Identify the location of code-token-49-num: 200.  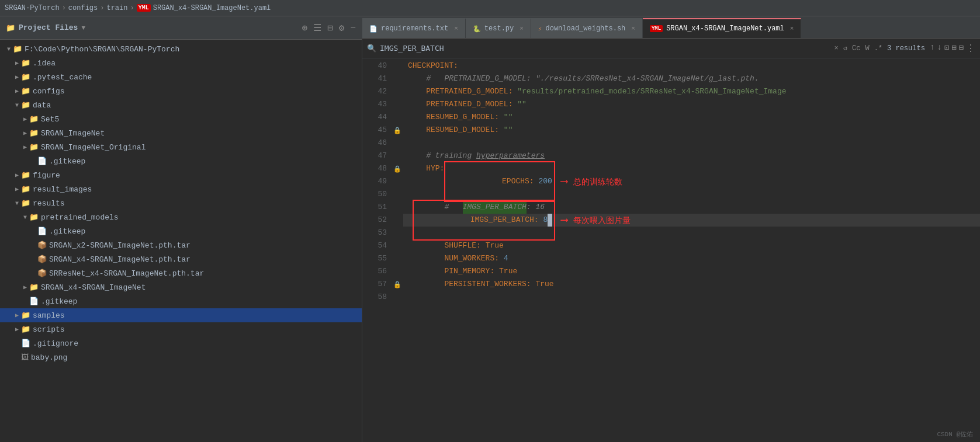
(545, 181).